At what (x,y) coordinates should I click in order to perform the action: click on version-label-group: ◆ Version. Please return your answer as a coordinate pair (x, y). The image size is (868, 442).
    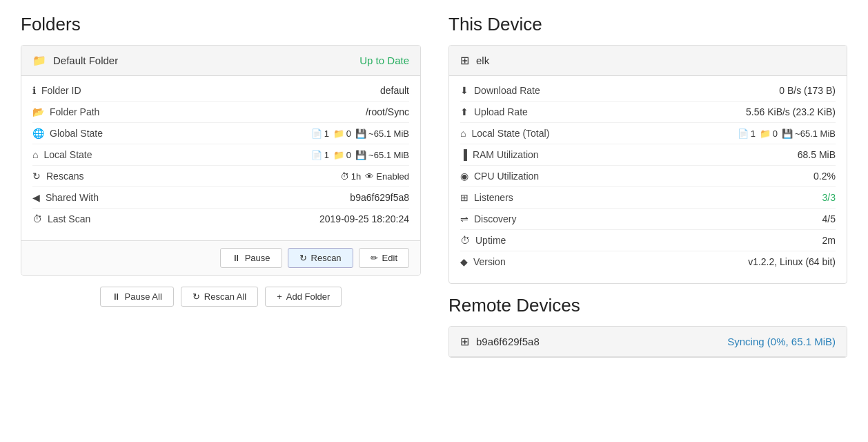
    Looking at the image, I should click on (483, 262).